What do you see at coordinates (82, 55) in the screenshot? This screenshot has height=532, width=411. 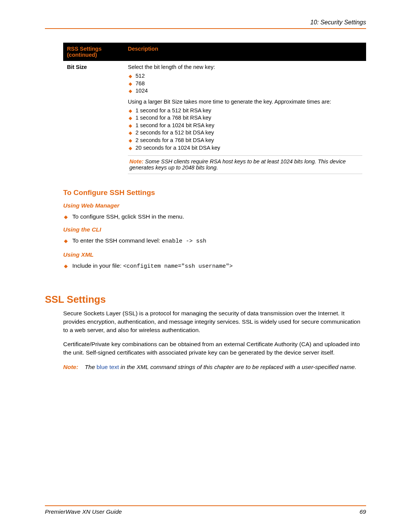 I see `col-header-line2: (continued)` at bounding box center [82, 55].